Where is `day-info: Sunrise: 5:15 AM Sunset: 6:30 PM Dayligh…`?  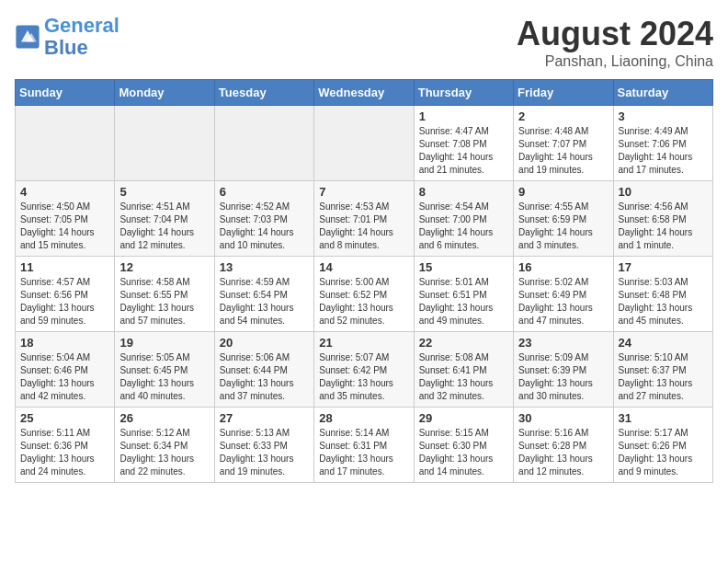
day-info: Sunrise: 5:15 AM Sunset: 6:30 PM Dayligh… is located at coordinates (463, 453).